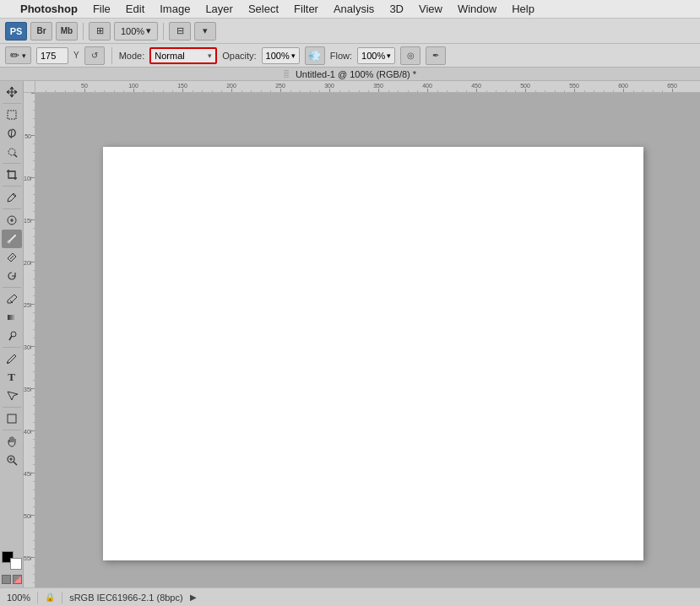 The height and width of the screenshot is (606, 700). What do you see at coordinates (19, 56) in the screenshot?
I see `brush-preset-picker: ✏ ▾` at bounding box center [19, 56].